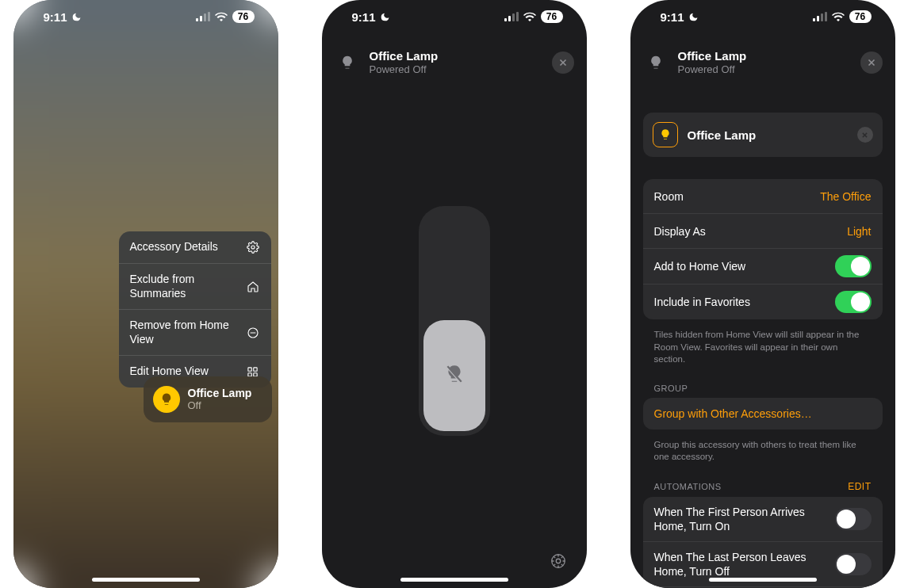 The width and height of the screenshot is (908, 588). What do you see at coordinates (768, 135) in the screenshot?
I see `accessory-name-input: Office Lamp` at bounding box center [768, 135].